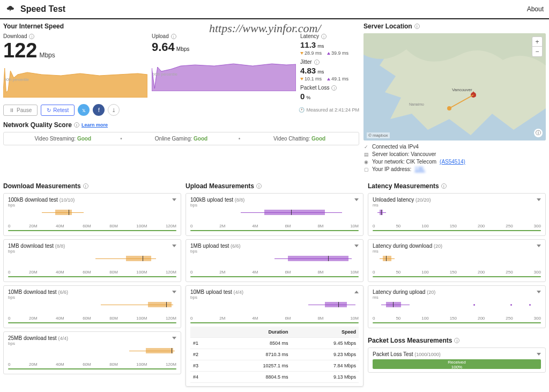 This screenshot has width=549, height=392. Describe the element at coordinates (160, 36) in the screenshot. I see `upload-label: Upload` at that location.